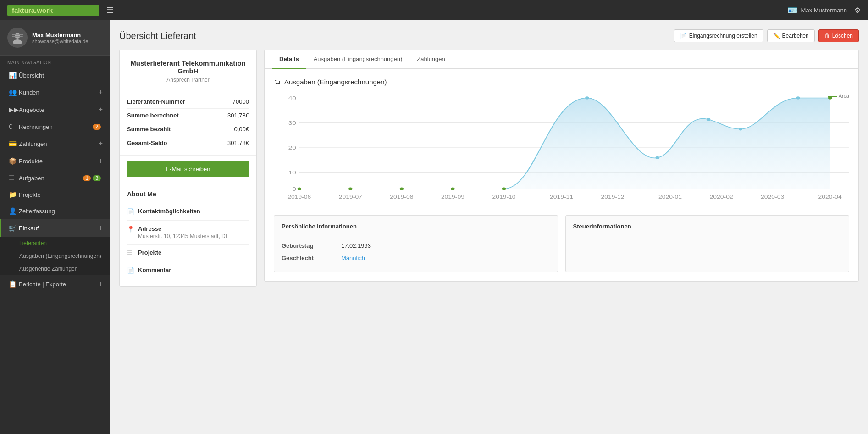 The height and width of the screenshot is (434, 868). What do you see at coordinates (14, 127) in the screenshot?
I see `euro-icon: €` at bounding box center [14, 127].